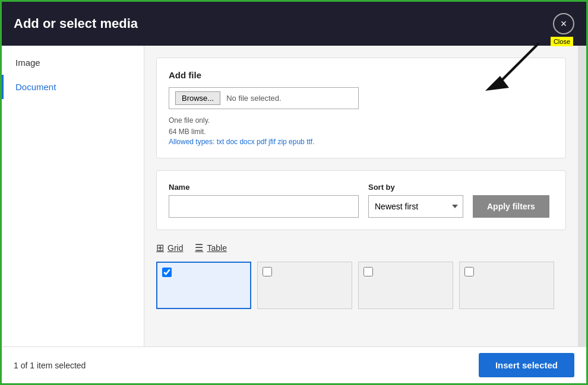 This screenshot has width=588, height=385. I want to click on name-filter-input, so click(264, 206).